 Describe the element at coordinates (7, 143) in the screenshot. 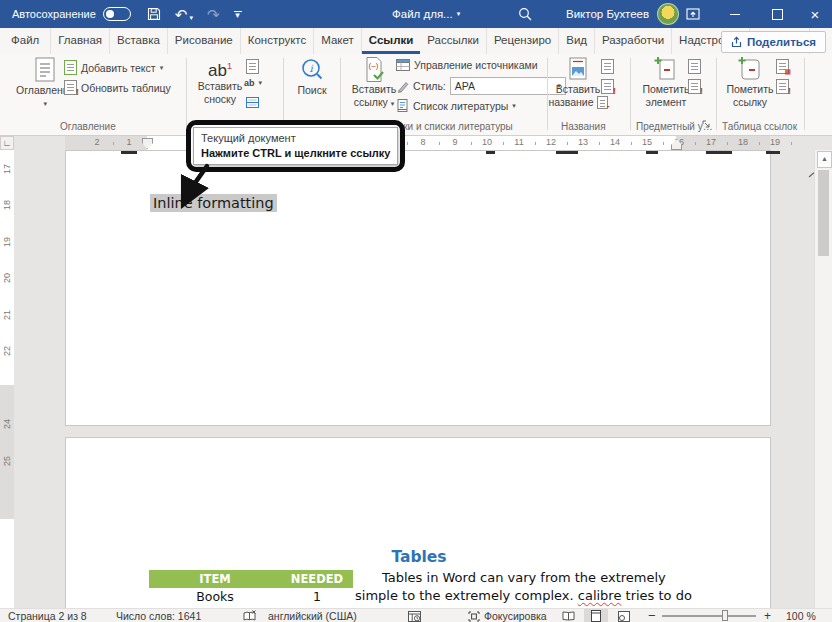

I see `tab-stop-selector: ∟` at that location.